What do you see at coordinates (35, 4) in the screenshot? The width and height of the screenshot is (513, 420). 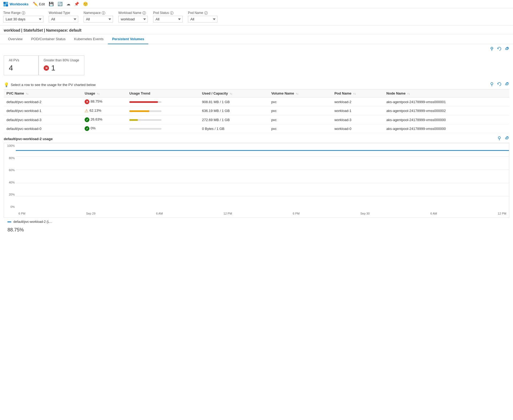 I see `edit-icon: ✏️` at bounding box center [35, 4].